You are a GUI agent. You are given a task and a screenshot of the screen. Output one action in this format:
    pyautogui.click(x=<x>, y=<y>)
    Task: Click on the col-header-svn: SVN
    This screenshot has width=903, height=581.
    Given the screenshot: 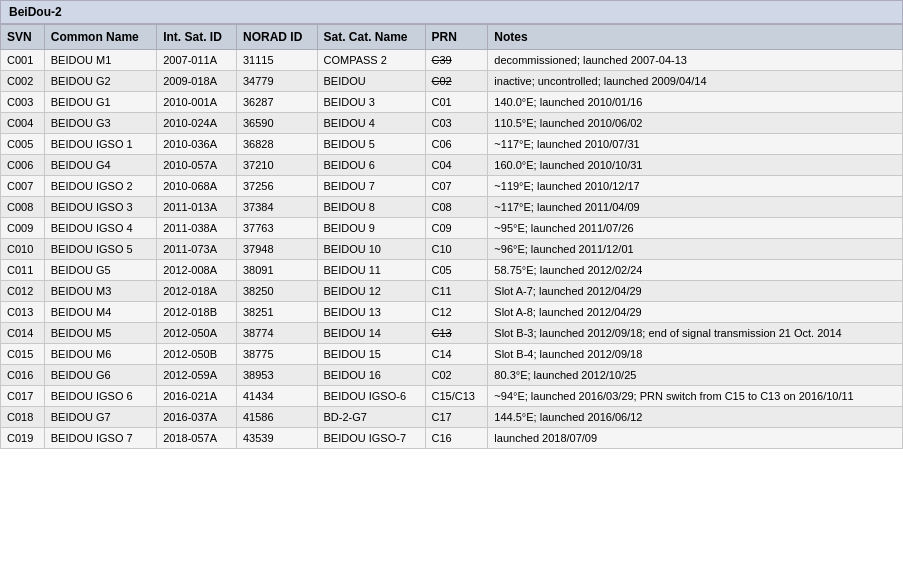 What is the action you would take?
    pyautogui.click(x=23, y=38)
    